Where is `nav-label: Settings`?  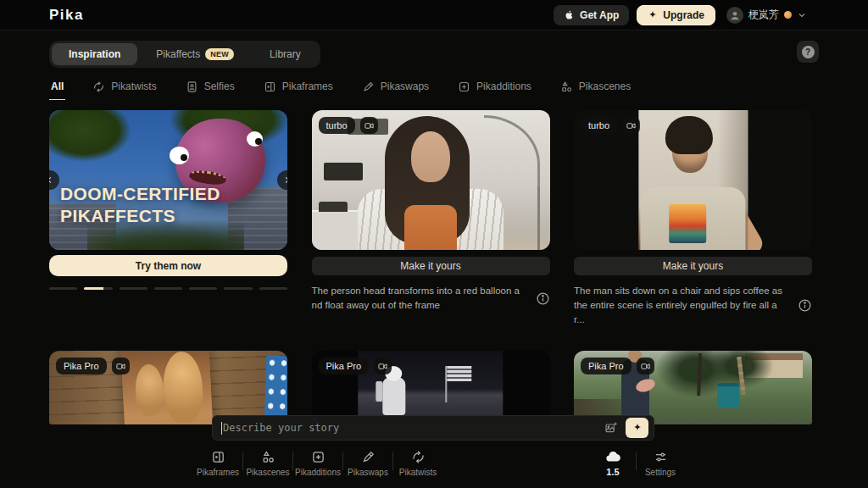 nav-label: Settings is located at coordinates (660, 473).